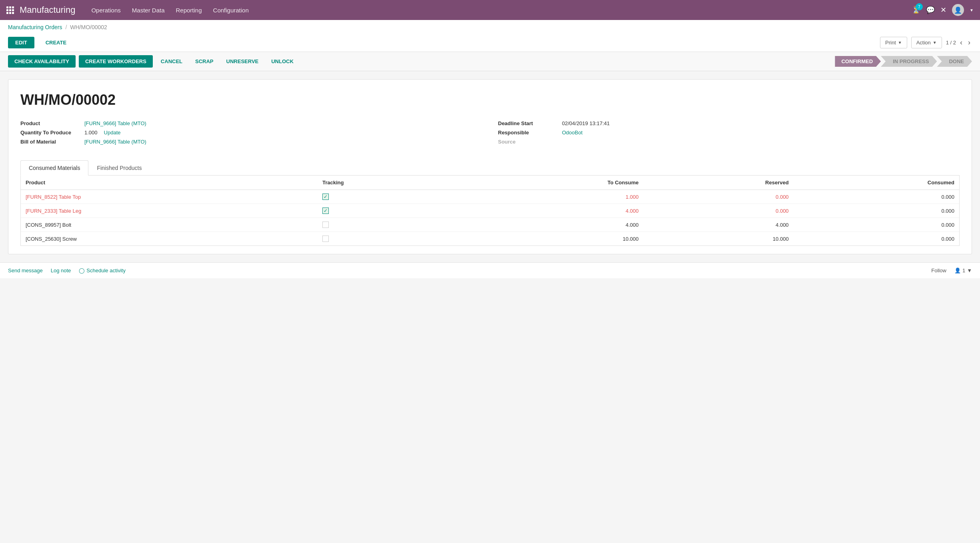 The width and height of the screenshot is (980, 543). Describe the element at coordinates (490, 225) in the screenshot. I see `table-row: [CONS_89957] Bolt4.0004.0000.000` at that location.